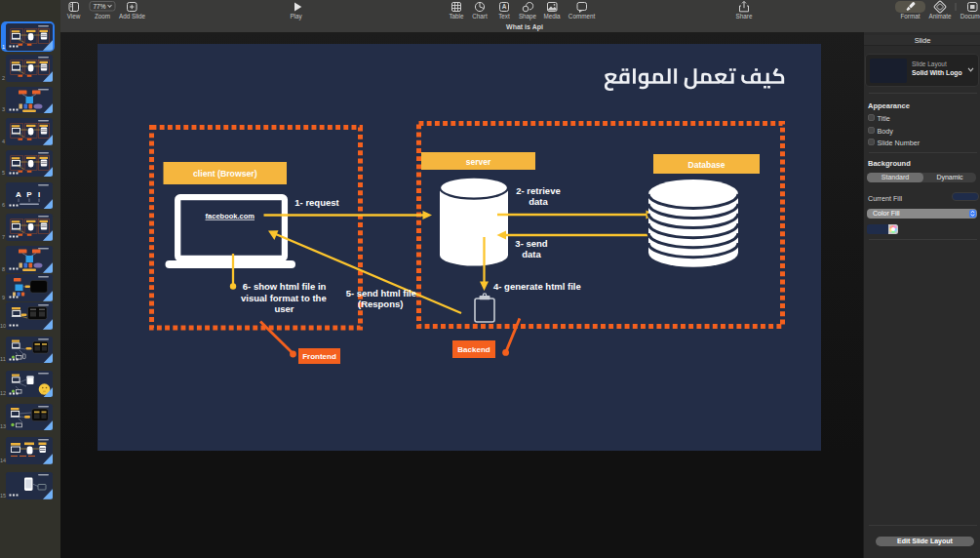  Describe the element at coordinates (504, 16) in the screenshot. I see `svg-text: Text` at that location.